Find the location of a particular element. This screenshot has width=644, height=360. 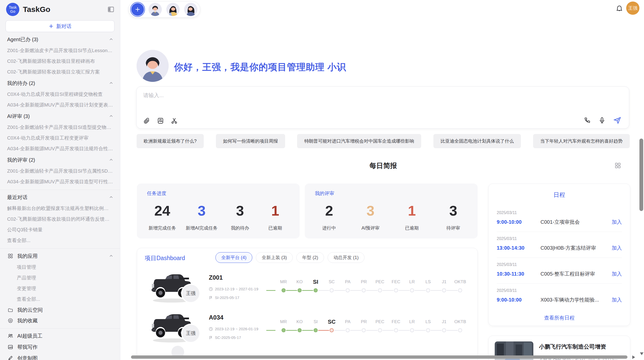

tab-new-body: 全新上装 (3) is located at coordinates (274, 258).